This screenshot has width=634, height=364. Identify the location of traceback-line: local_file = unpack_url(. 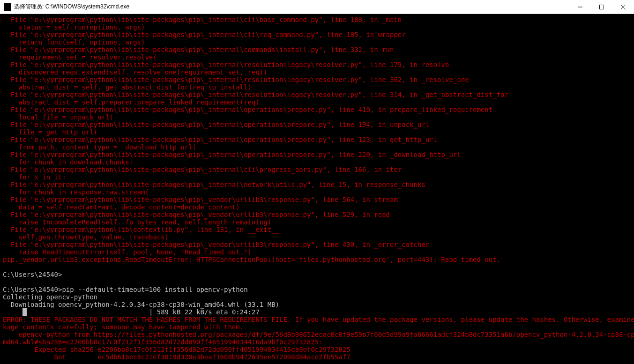
(58, 117).